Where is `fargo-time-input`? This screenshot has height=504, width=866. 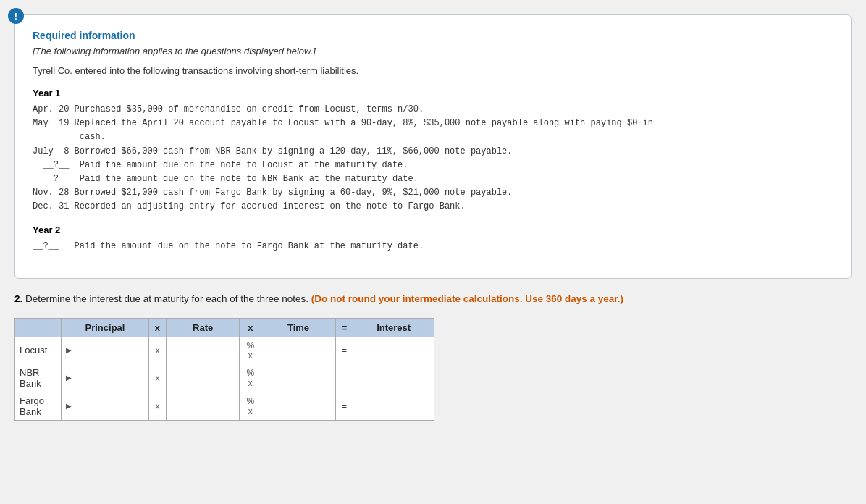
fargo-time-input is located at coordinates (298, 406).